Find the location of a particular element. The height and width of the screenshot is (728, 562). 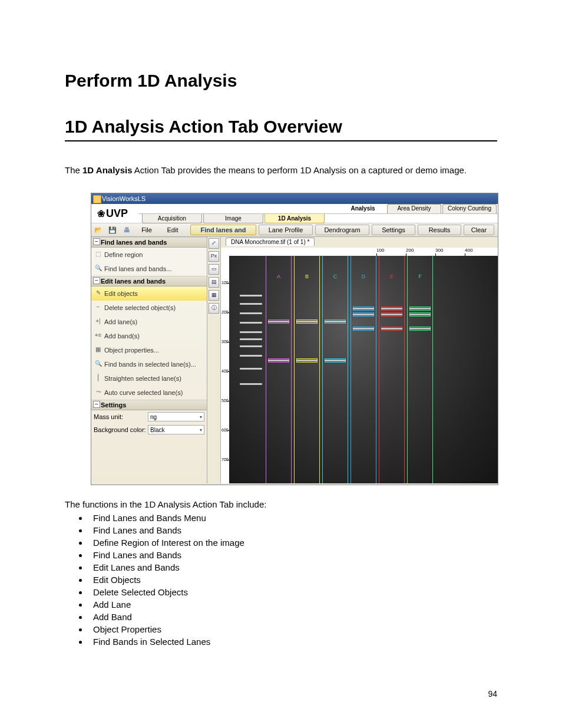

ruler-vertical: 100 200 300 400 500 600 700 is located at coordinates (225, 370).